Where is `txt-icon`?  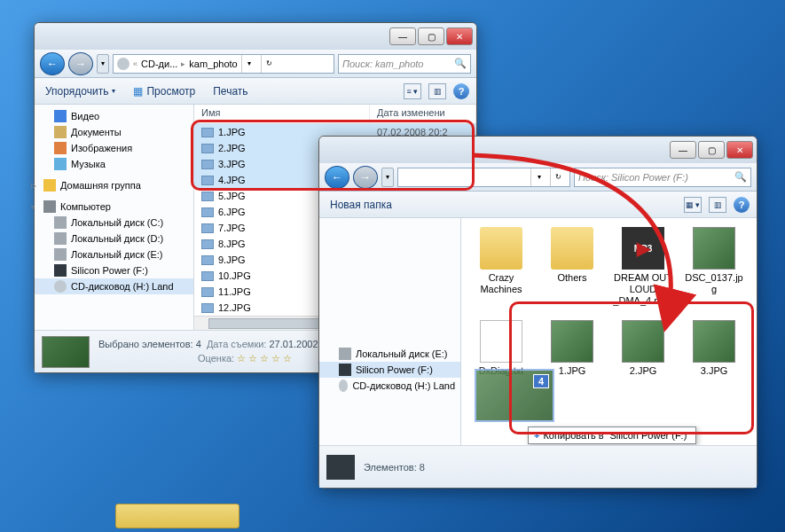
txt-icon is located at coordinates (501, 341).